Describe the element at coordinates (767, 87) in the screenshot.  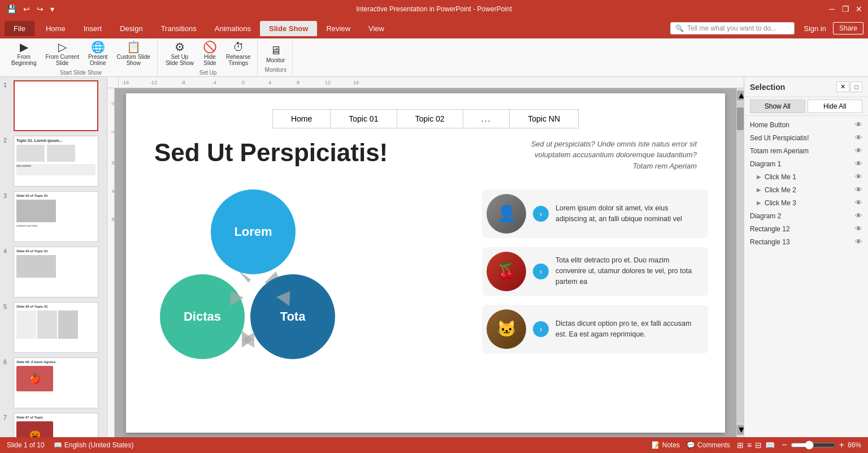
I see `selection-title: Selection` at that location.